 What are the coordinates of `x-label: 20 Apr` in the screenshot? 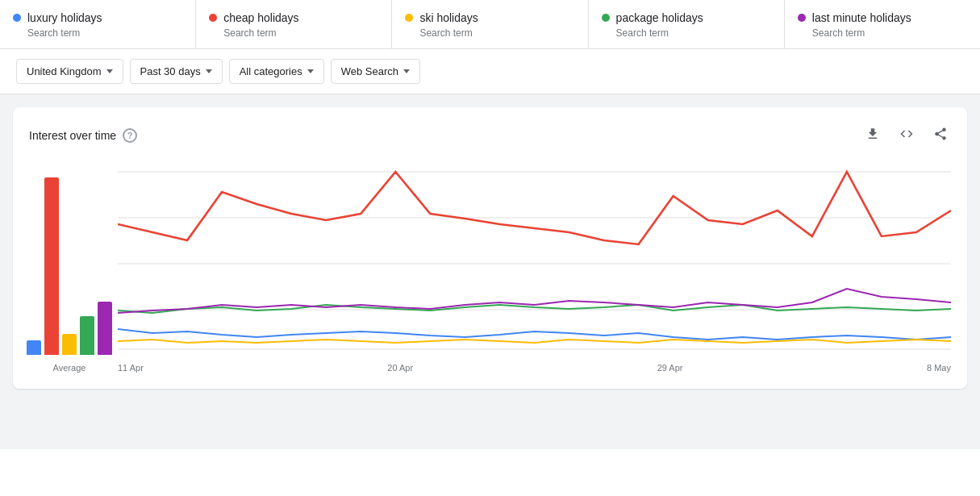 It's located at (400, 368).